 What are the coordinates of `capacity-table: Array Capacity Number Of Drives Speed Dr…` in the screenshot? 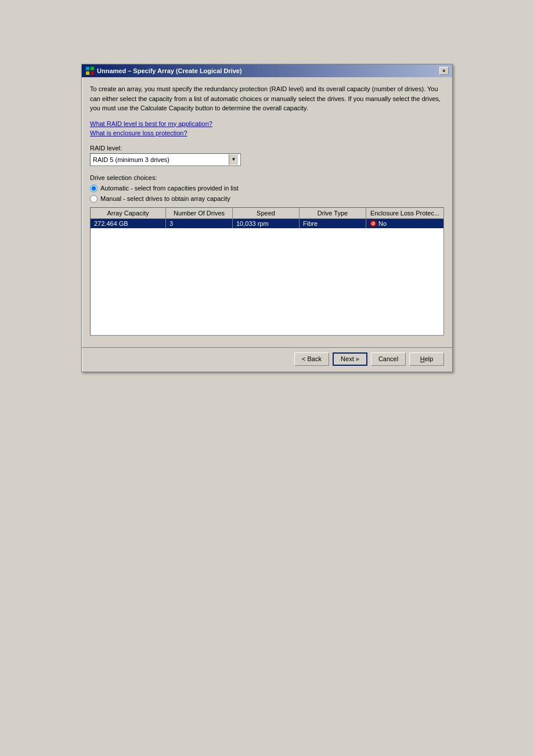 It's located at (267, 272).